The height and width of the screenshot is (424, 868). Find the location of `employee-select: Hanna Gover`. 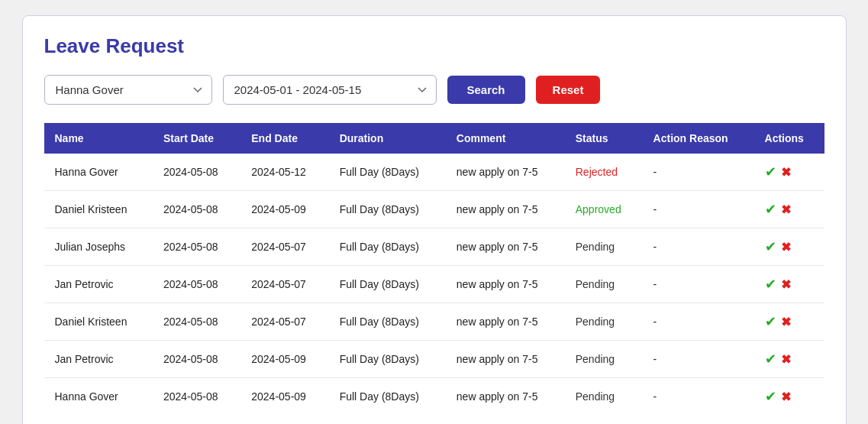

employee-select: Hanna Gover is located at coordinates (128, 90).